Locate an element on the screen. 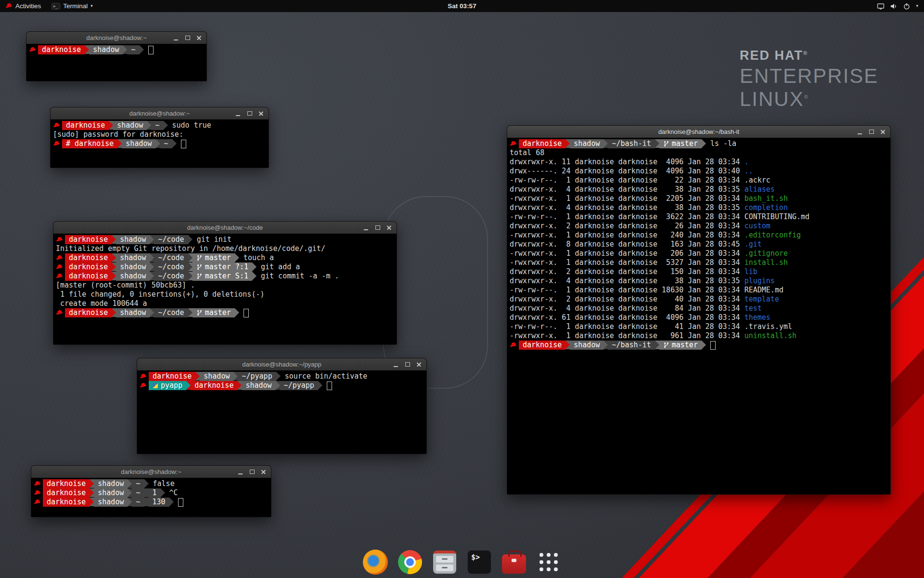  file-cabinet-icon is located at coordinates (445, 562).